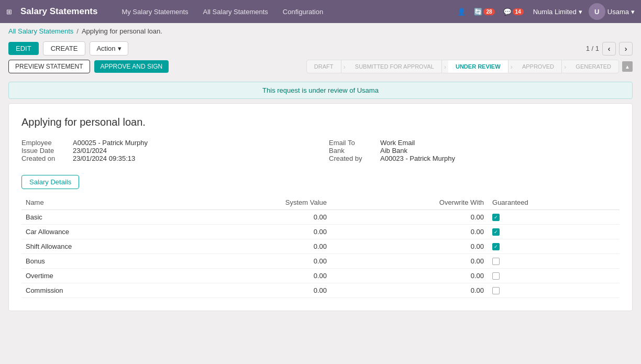  Describe the element at coordinates (627, 67) in the screenshot. I see `pipeline-collapse-btn: ▲` at that location.